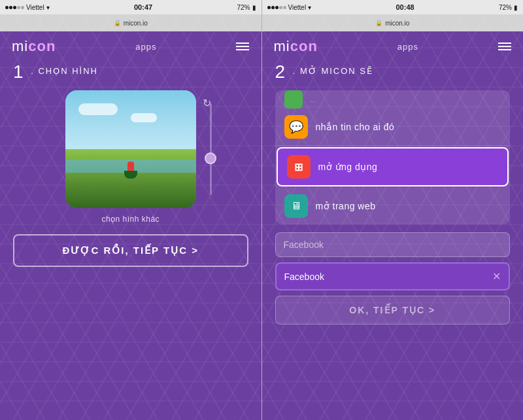 This screenshot has width=523, height=420. What do you see at coordinates (310, 8) in the screenshot?
I see `right-wifi-icon: ▾` at bounding box center [310, 8].